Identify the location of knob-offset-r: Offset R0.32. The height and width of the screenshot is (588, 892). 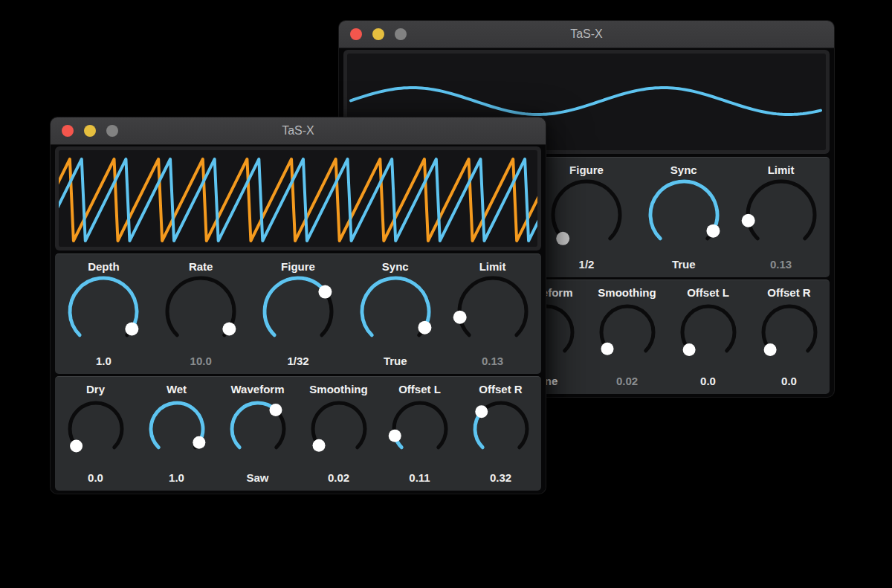
(501, 434).